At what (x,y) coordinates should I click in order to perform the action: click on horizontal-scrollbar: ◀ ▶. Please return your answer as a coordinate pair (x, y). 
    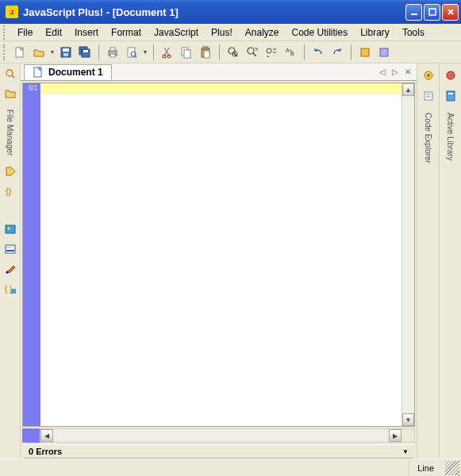
    Looking at the image, I should click on (227, 436).